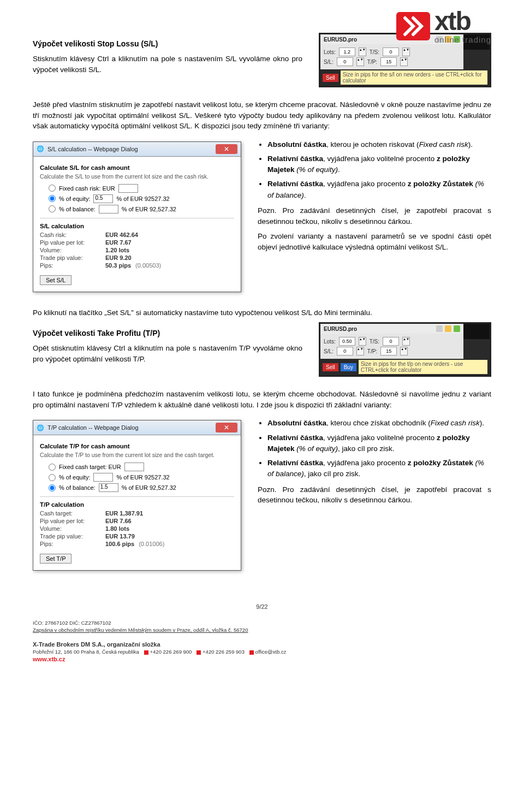 The image size is (524, 812). Describe the element at coordinates (463, 21) in the screenshot. I see `logo-text: xtb` at that location.